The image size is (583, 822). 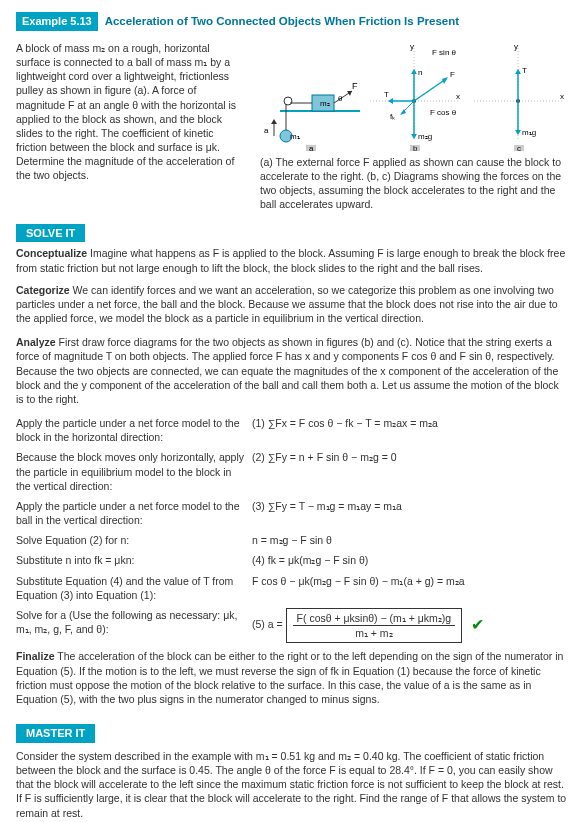 I want to click on step-eq: (5) a = F( cosθ + μksinθ) − (m₁ + μkm₂)g…, so click(x=410, y=626).